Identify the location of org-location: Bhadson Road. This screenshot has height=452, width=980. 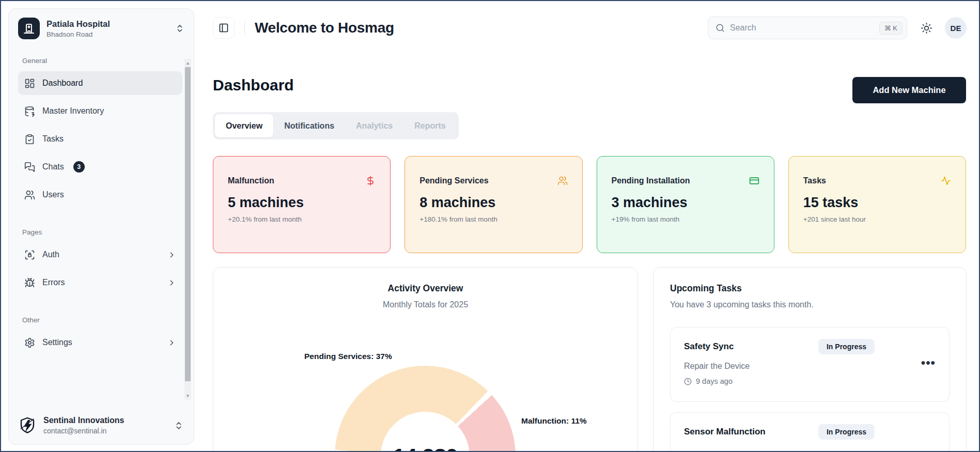
(79, 34).